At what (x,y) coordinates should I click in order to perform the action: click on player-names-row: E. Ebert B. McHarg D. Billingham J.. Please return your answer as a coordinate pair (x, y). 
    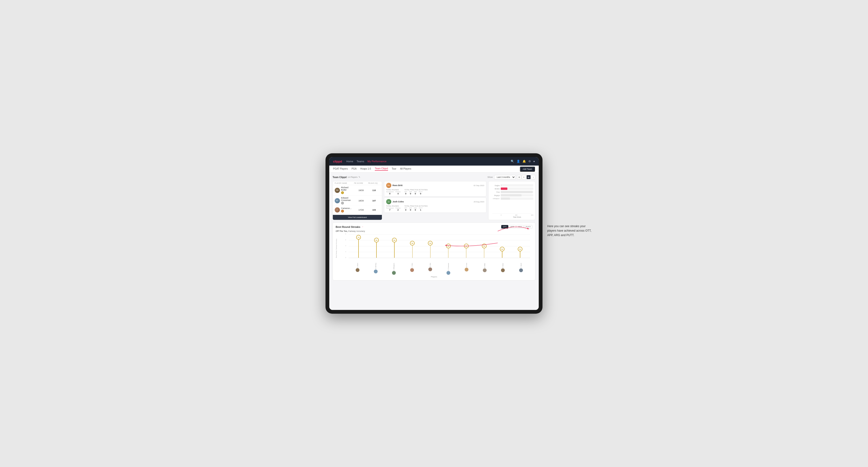
    Looking at the image, I should click on (439, 269).